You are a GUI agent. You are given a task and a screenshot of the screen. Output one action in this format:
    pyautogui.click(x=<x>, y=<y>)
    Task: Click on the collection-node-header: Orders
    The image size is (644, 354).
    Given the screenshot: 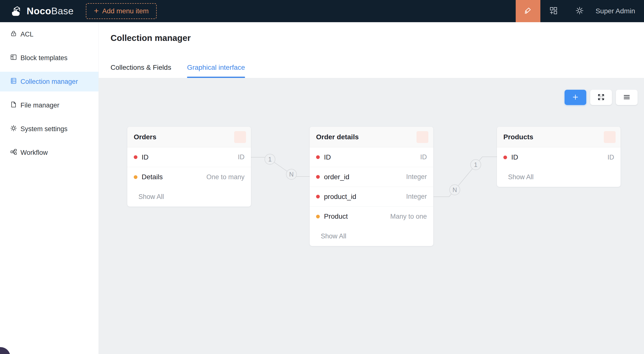 What is the action you would take?
    pyautogui.click(x=189, y=137)
    